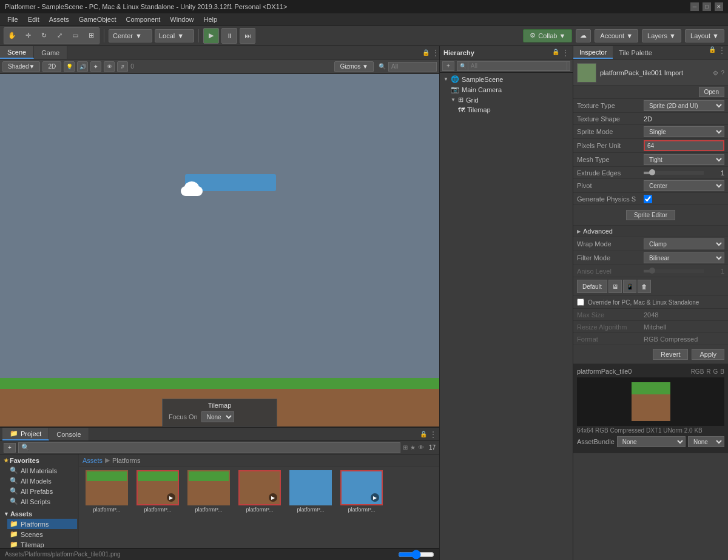 This screenshot has height=560, width=728. I want to click on scene-lock-icon: 🔒, so click(426, 52).